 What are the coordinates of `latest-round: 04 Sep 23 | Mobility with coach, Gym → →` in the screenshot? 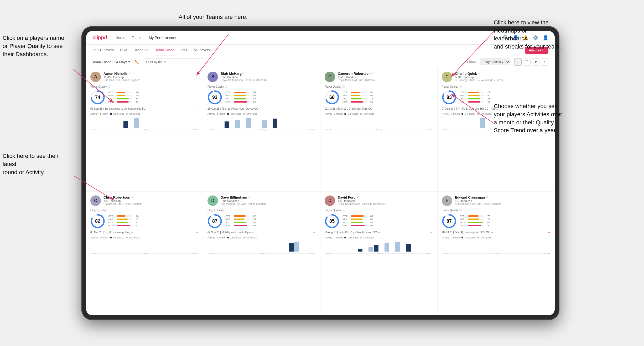 It's located at (262, 232).